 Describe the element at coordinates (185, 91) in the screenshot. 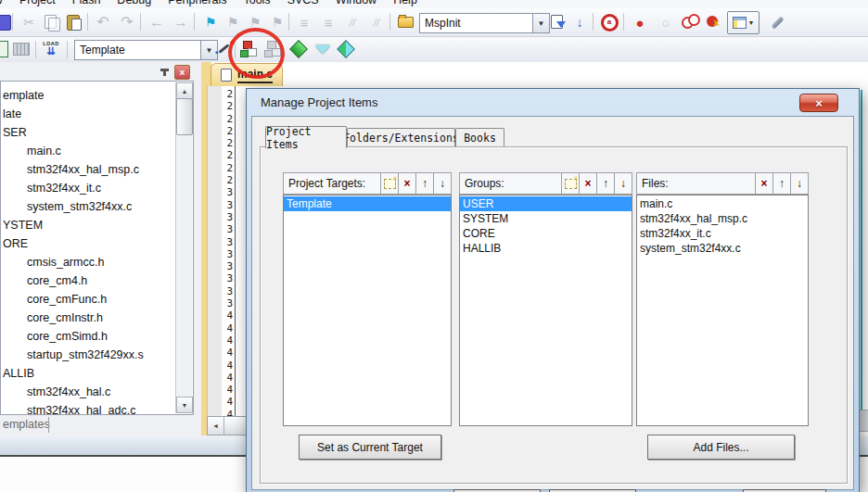

I see `scroll-up-button: ▲` at that location.